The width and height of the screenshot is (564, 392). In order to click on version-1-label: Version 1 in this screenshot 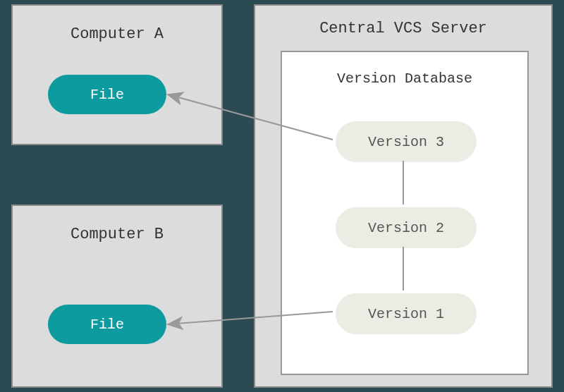, I will do `click(406, 314)`.